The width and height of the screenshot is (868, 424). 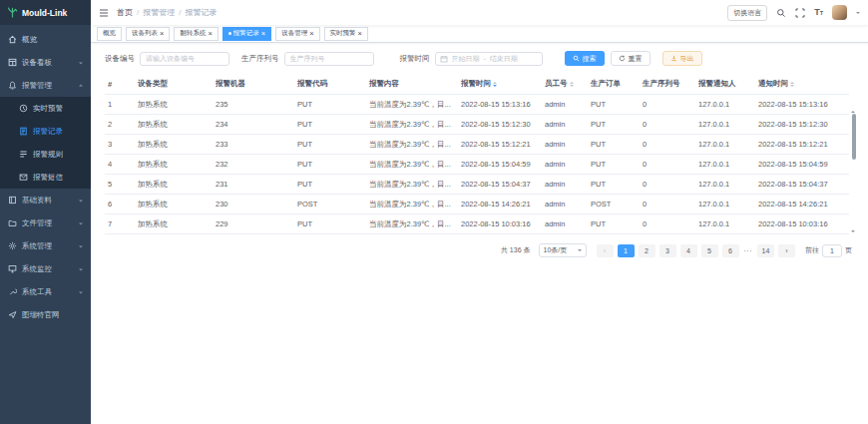 What do you see at coordinates (46, 200) in the screenshot?
I see `sidebar-item-base-data: 基础资料` at bounding box center [46, 200].